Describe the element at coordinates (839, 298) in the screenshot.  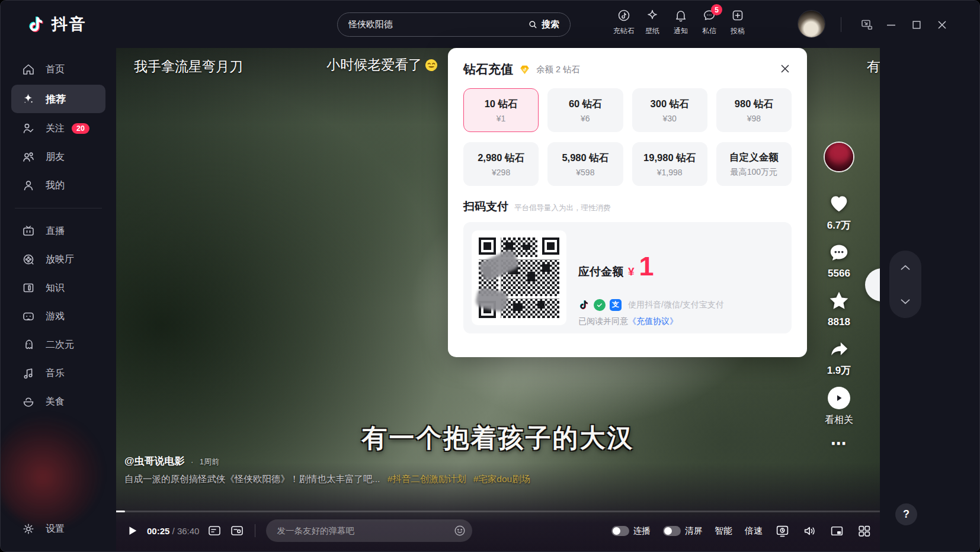
I see `engagement-rail: 6.7万 5566 8818 1.9万` at that location.